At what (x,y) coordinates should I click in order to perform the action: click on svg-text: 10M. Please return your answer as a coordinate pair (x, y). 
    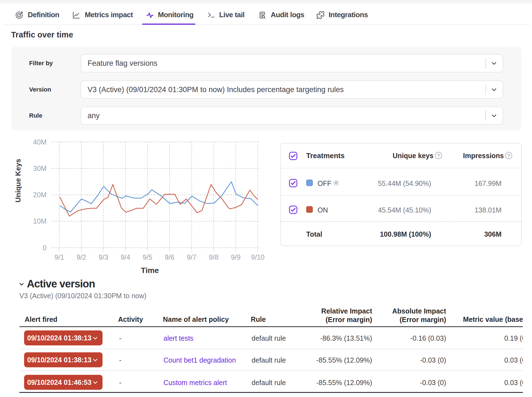
    Looking at the image, I should click on (40, 221).